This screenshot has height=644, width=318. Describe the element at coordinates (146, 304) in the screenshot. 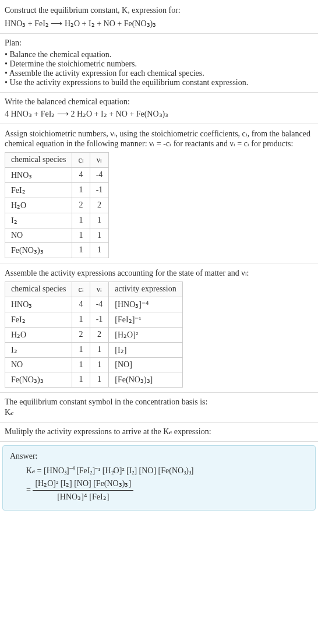

I see `cell-expr: [HNO₃]⁻⁴` at that location.